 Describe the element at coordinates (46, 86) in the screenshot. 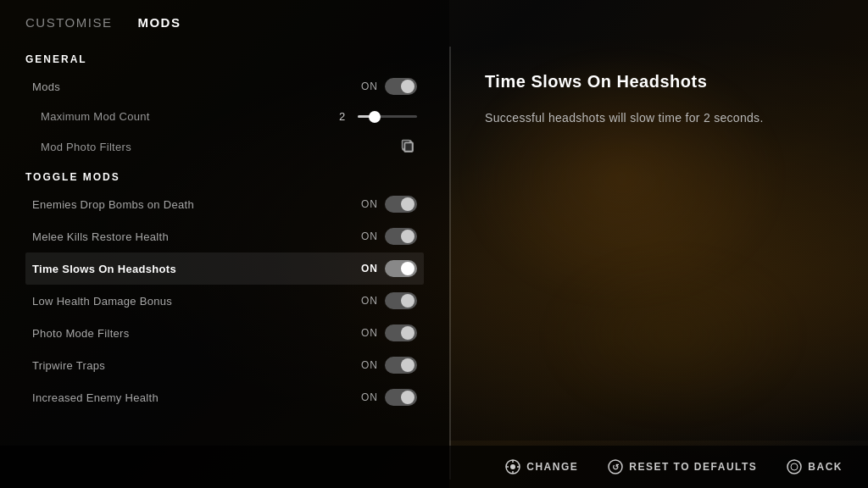

I see `setting-mods-label: Mods` at that location.